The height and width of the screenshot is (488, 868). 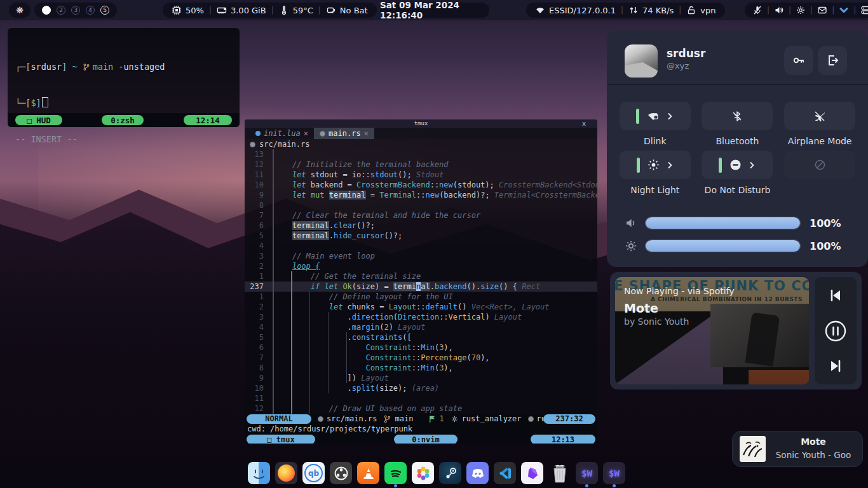 I want to click on temperature: 59°C, so click(x=303, y=10).